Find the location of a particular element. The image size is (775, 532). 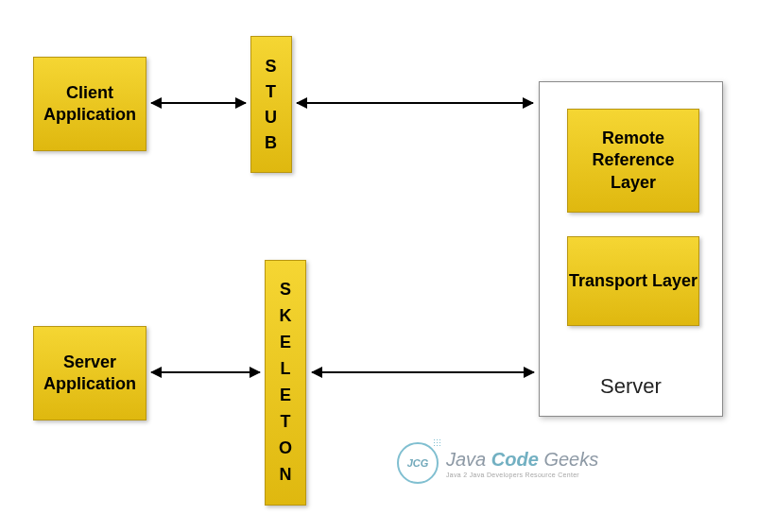

arrow-serverapp-skeleton is located at coordinates (206, 372).